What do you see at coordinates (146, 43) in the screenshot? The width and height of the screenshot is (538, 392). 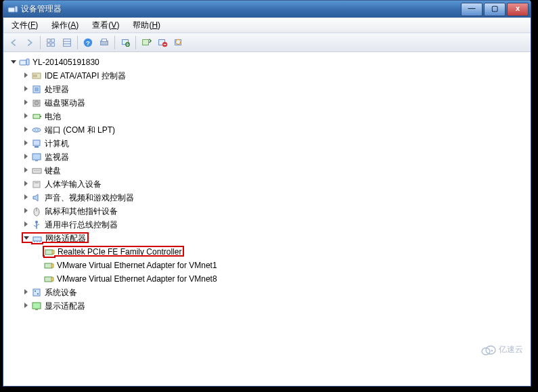 I see `update-driver-icon` at bounding box center [146, 43].